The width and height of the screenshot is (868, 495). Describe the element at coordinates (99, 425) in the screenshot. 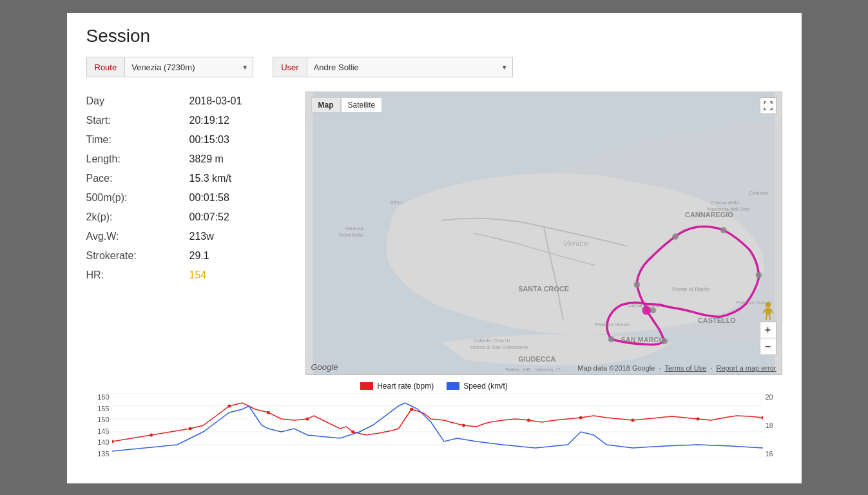

I see `chart-y-left-axis: 160 155 150 145 140 135` at that location.